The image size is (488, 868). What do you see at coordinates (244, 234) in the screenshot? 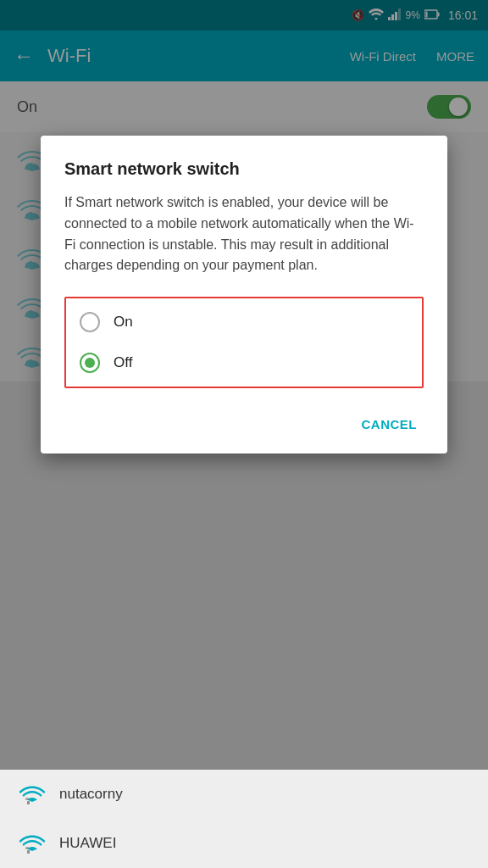
I see `dialog-body: If Smart network switch is enabled, your…` at bounding box center [244, 234].